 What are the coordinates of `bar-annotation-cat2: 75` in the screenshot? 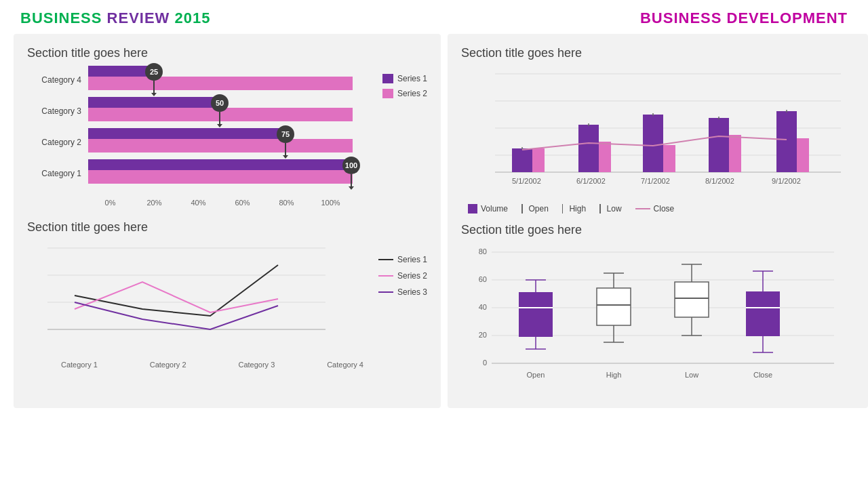 It's located at (285, 142).